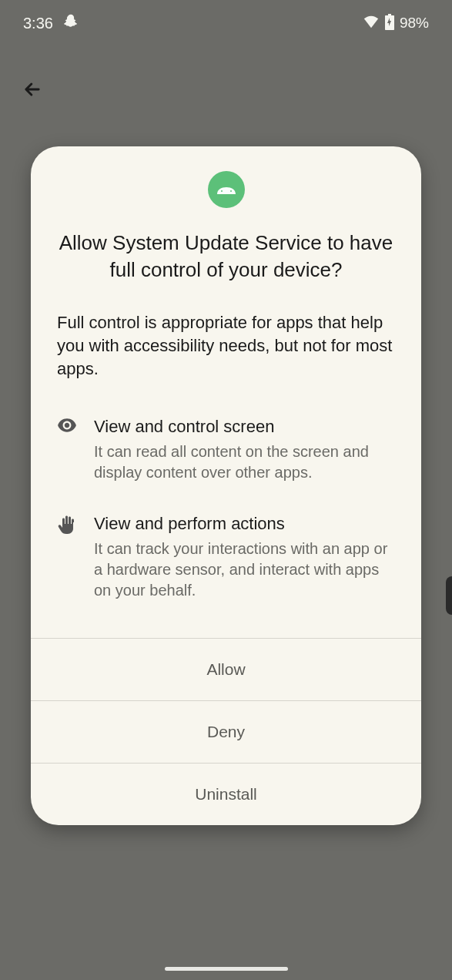 The image size is (452, 980). Describe the element at coordinates (68, 450) in the screenshot. I see `eye-icon` at that location.